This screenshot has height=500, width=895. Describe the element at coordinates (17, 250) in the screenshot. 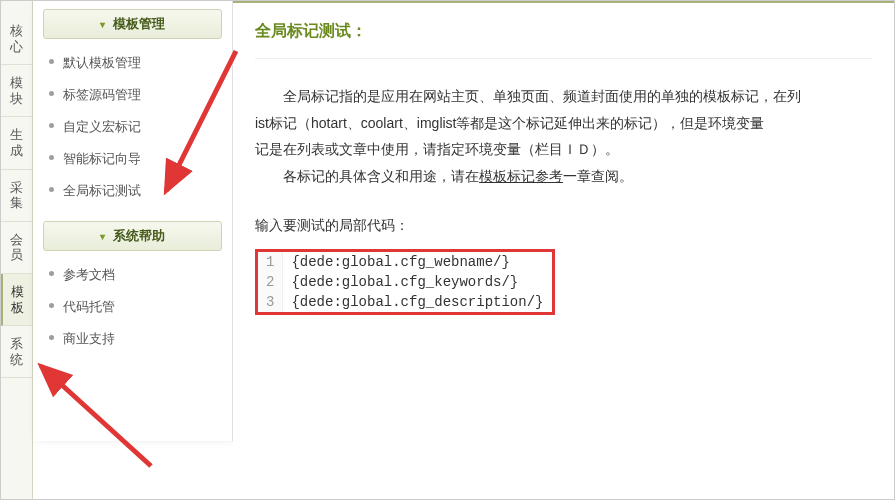

I see `vertical-tabs: 核心 模块 生成 采集 会员 模板 系统` at that location.